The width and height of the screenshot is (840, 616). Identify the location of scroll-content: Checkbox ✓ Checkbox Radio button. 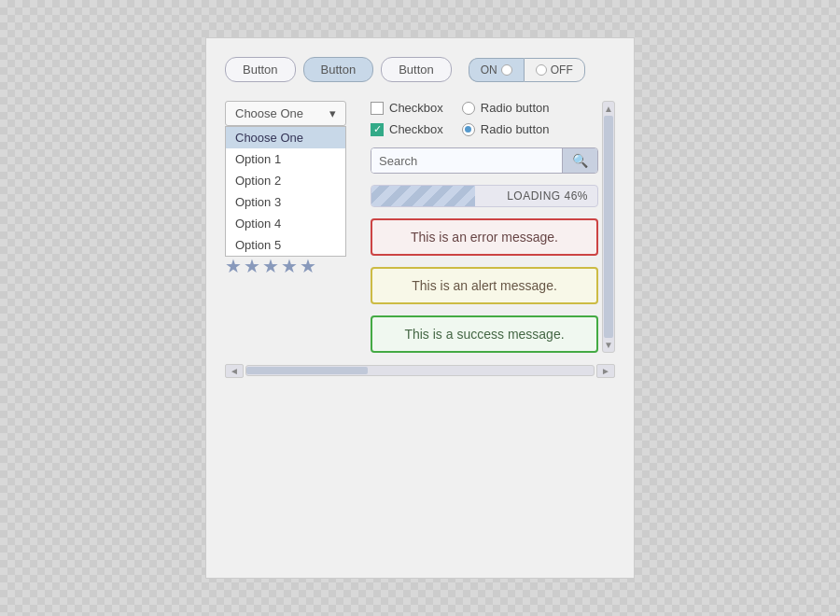
(484, 227).